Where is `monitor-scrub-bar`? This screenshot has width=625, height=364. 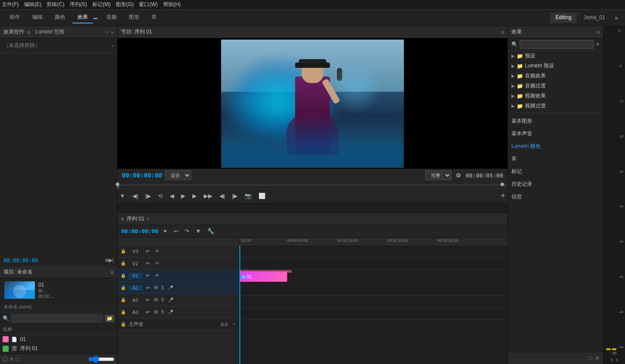
monitor-scrub-bar is located at coordinates (312, 185).